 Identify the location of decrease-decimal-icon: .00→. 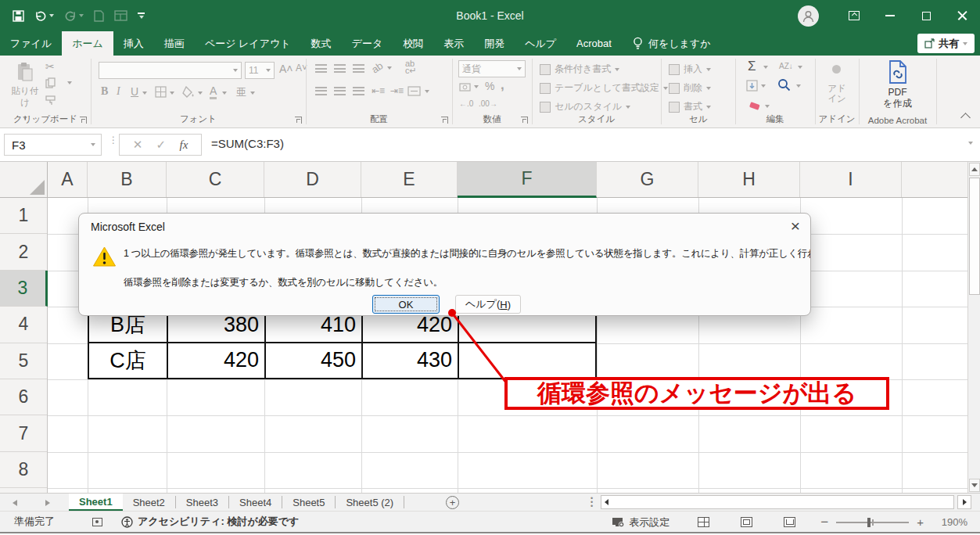
(488, 103).